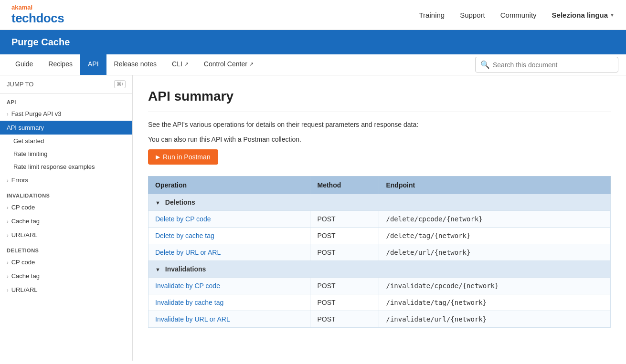 This screenshot has width=626, height=364. What do you see at coordinates (313, 15) in the screenshot?
I see `top-nav: akamai techdocs Training Support Communi…` at bounding box center [313, 15].